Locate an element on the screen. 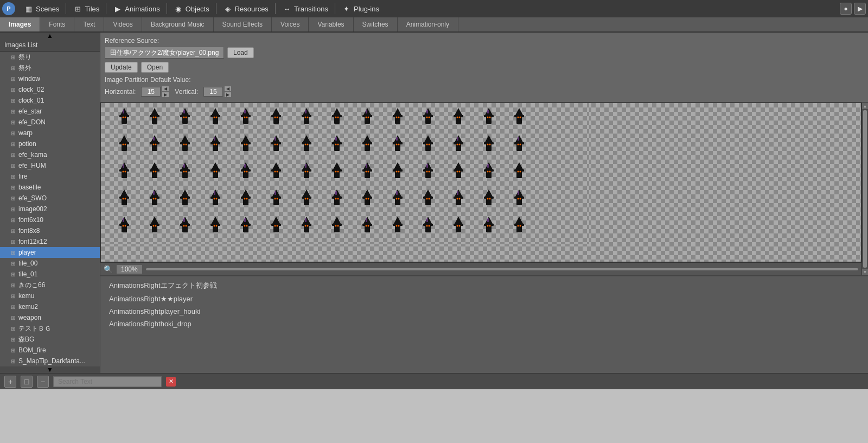  sidebar-scroll-up: ▲ is located at coordinates (50, 36).